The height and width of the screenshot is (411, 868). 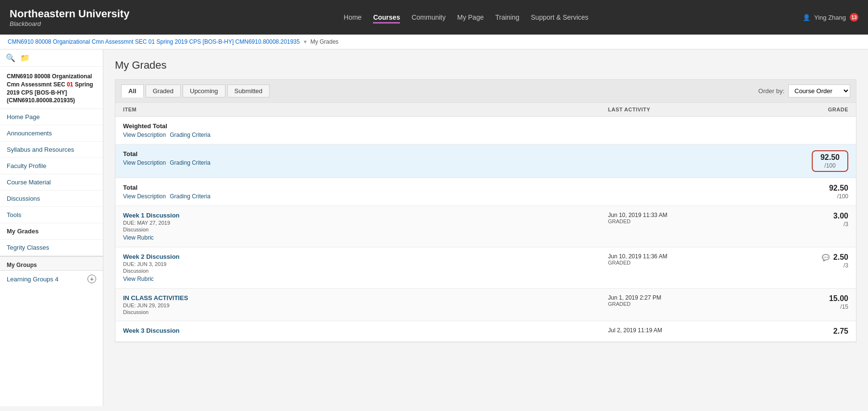 I want to click on tab-graded: Graded, so click(x=163, y=91).